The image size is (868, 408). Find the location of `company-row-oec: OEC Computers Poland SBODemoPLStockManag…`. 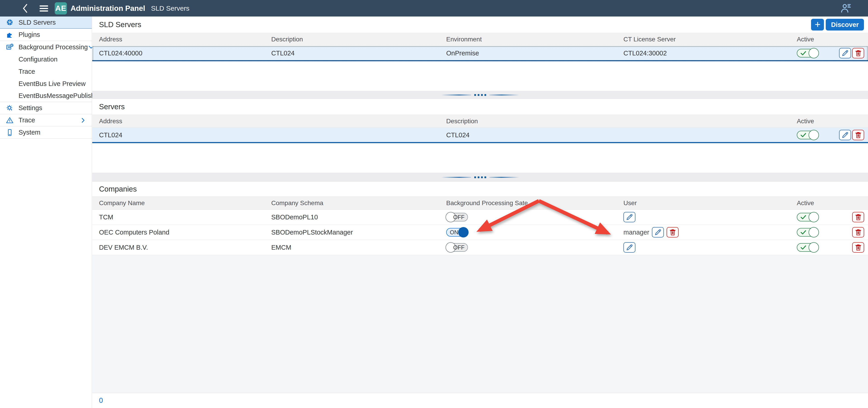

company-row-oec: OEC Computers Poland SBODemoPLStockManag… is located at coordinates (480, 233).